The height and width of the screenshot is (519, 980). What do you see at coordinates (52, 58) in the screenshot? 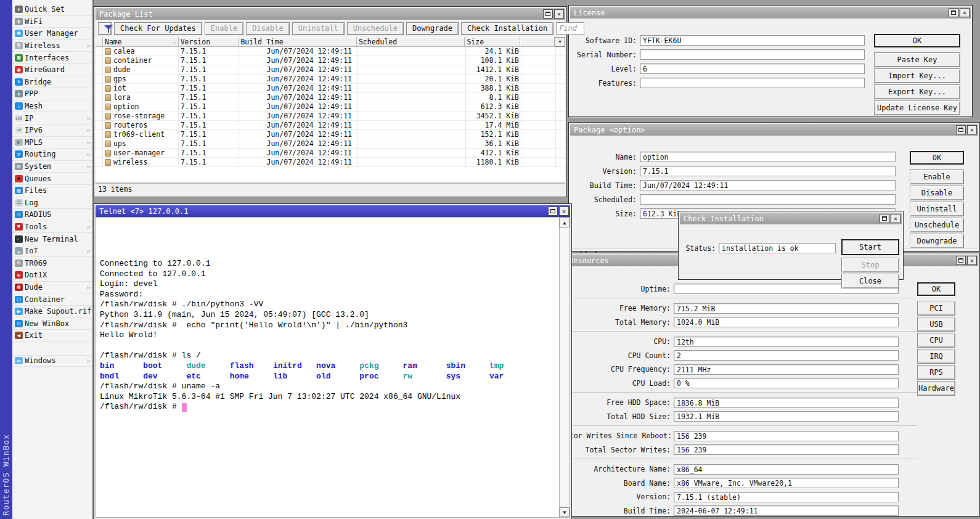
I see `sidebar-item-interfaces: ▦Interfaces` at bounding box center [52, 58].